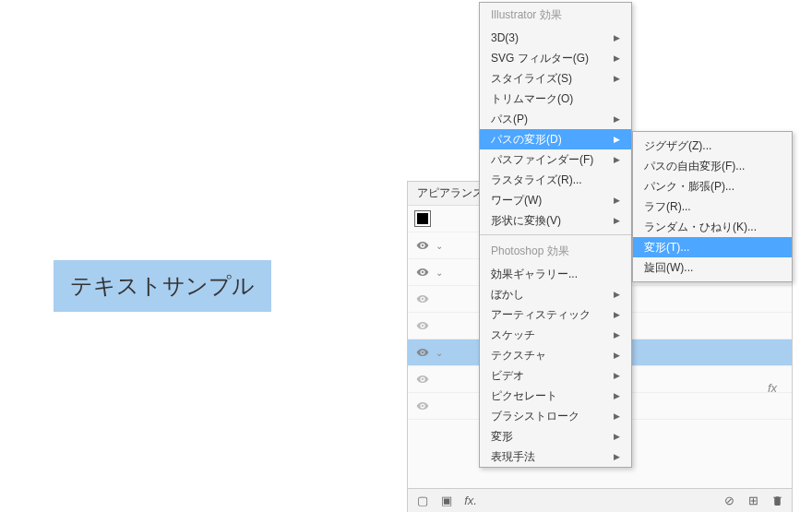  Describe the element at coordinates (555, 58) in the screenshot. I see `menu-item-svg-filter: SVG フィルター(G) ▶` at that location.